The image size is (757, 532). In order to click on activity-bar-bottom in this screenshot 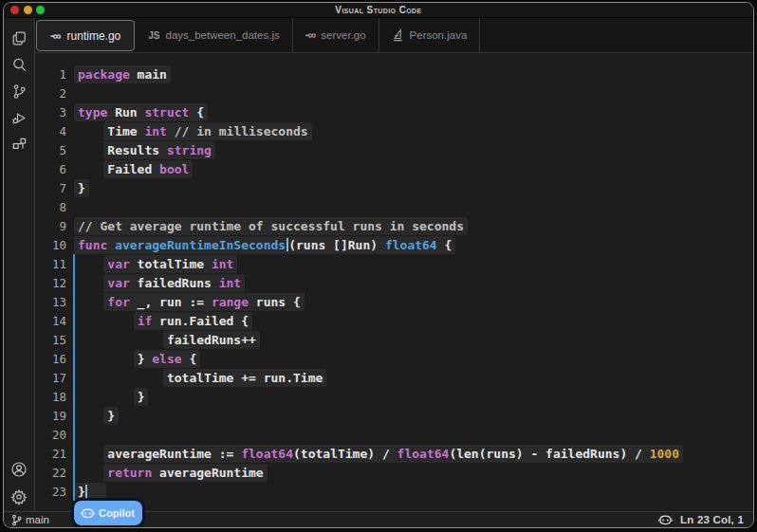, I will do `click(19, 484)`.